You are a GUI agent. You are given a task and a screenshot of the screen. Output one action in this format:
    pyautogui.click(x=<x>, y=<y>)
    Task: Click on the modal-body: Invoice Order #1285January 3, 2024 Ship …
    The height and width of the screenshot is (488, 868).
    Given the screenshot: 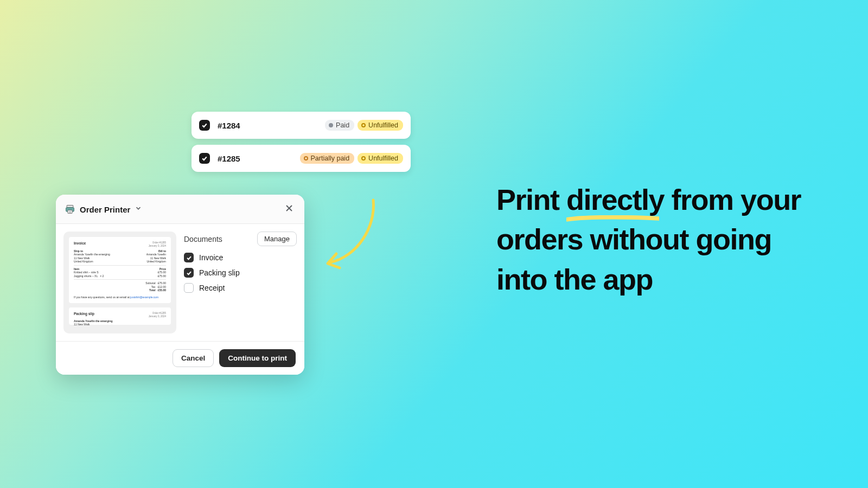 What is the action you would take?
    pyautogui.click(x=180, y=282)
    